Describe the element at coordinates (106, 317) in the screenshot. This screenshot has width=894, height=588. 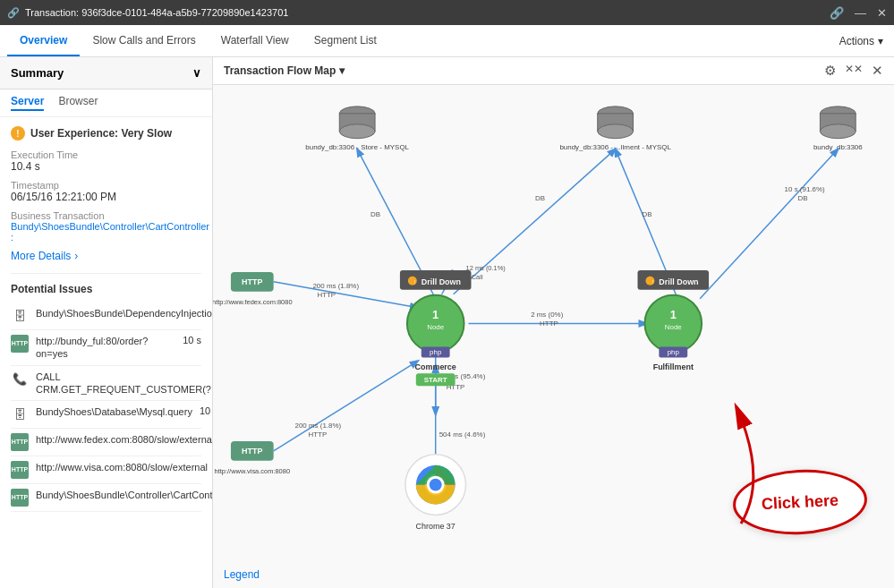
I see `list-item: 🗄 Bundy\ShoesBunde\DependencyInjection\S…` at that location.